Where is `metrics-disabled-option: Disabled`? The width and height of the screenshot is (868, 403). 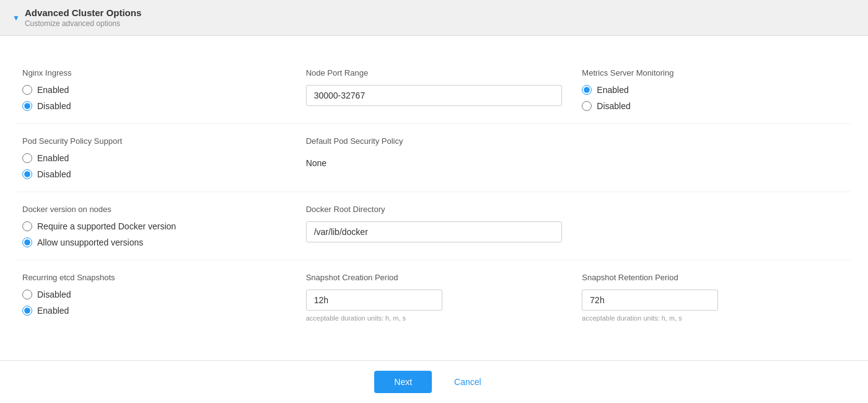 metrics-disabled-option: Disabled is located at coordinates (714, 106).